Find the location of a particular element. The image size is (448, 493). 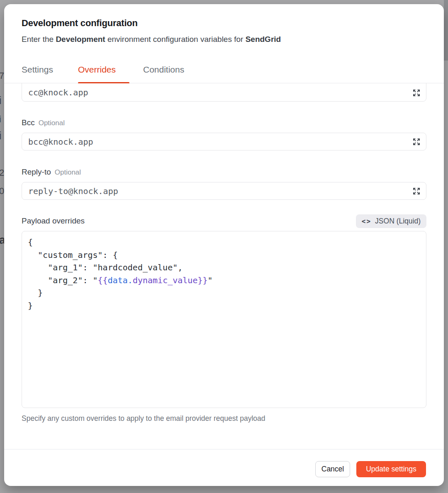

bcc-input-value: bcc@knock.app is located at coordinates (220, 142).